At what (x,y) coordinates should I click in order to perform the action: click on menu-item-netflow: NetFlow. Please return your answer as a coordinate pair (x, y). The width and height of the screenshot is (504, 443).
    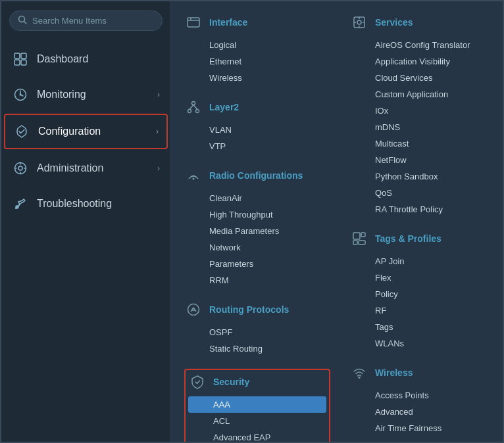
    Looking at the image, I should click on (423, 160).